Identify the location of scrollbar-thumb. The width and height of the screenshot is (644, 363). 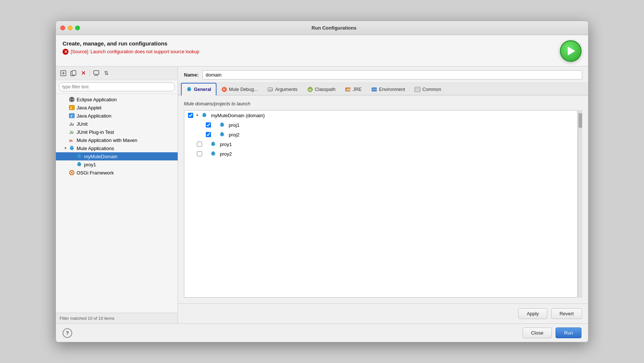
(580, 121).